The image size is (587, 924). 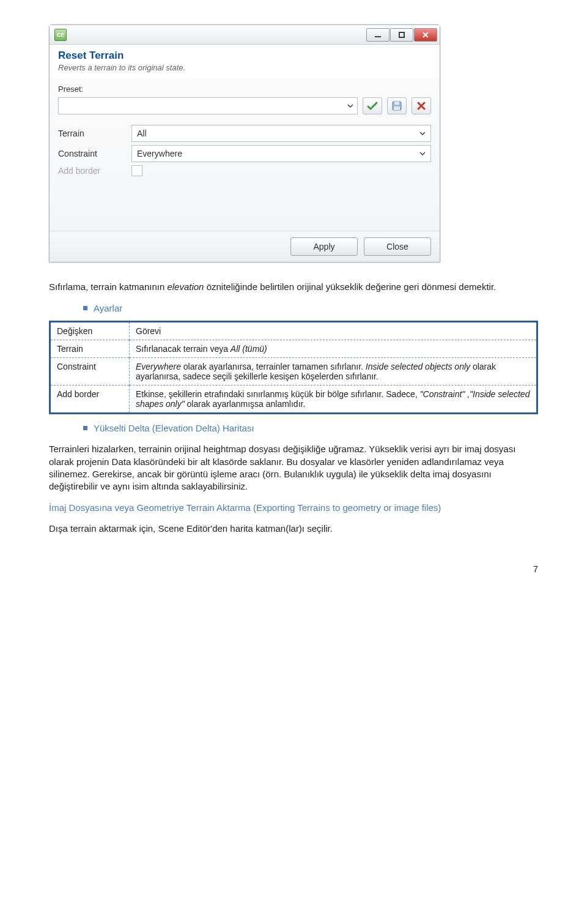 I want to click on terrain-value: All, so click(x=142, y=133).